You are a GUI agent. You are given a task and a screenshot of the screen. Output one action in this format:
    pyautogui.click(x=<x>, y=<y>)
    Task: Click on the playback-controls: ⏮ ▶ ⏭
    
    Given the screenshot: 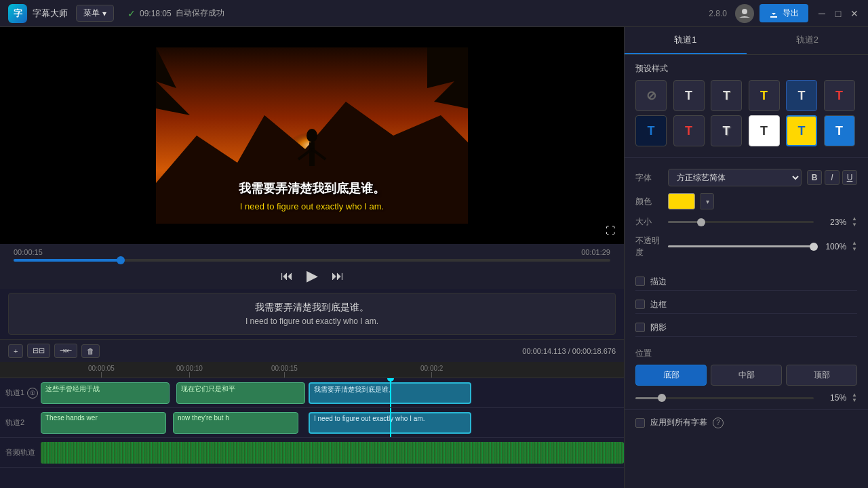 What is the action you would take?
    pyautogui.click(x=312, y=276)
    